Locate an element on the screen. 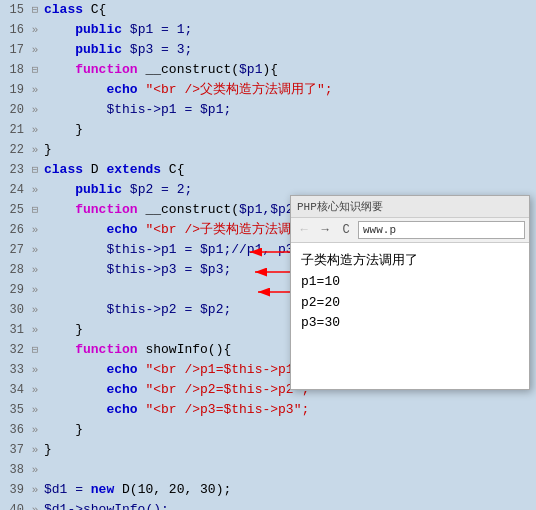 Image resolution: width=536 pixels, height=510 pixels. address-bar: www.p is located at coordinates (442, 230).